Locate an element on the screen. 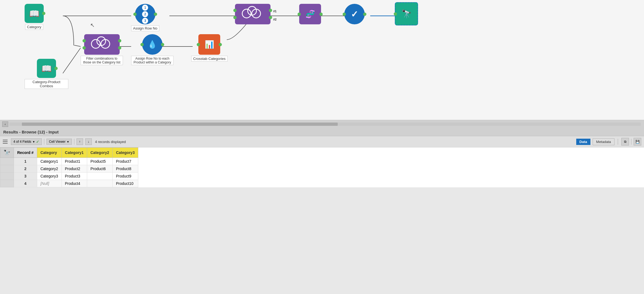 The height and width of the screenshot is (294, 644). row-2-col1: Category2 is located at coordinates (49, 169).